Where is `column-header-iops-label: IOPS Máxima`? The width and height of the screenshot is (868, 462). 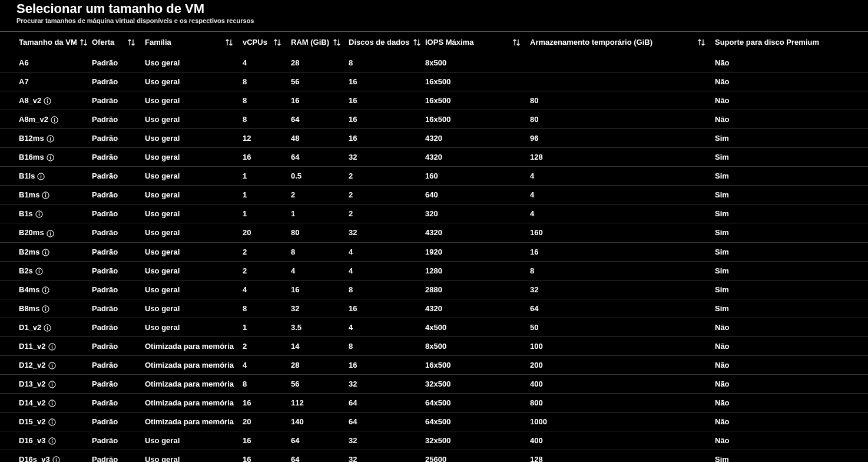
column-header-iops-label: IOPS Máxima is located at coordinates (449, 42).